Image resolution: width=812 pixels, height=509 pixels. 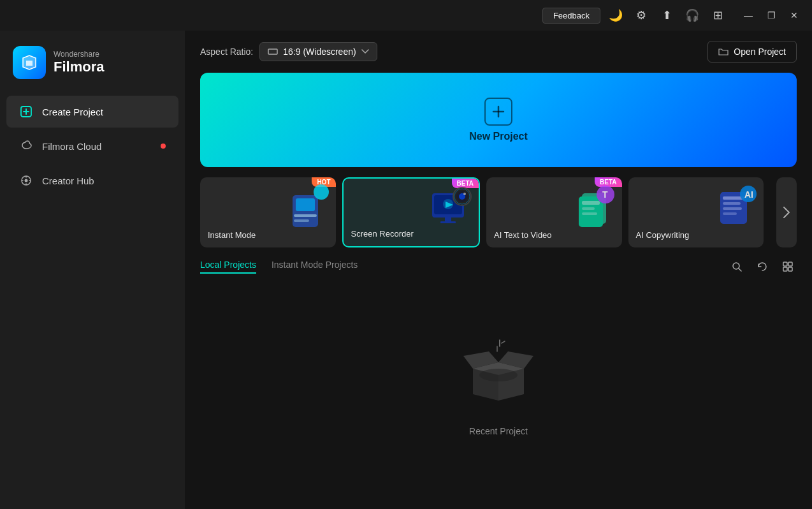 I want to click on new-project-label: New Project, so click(x=498, y=136).